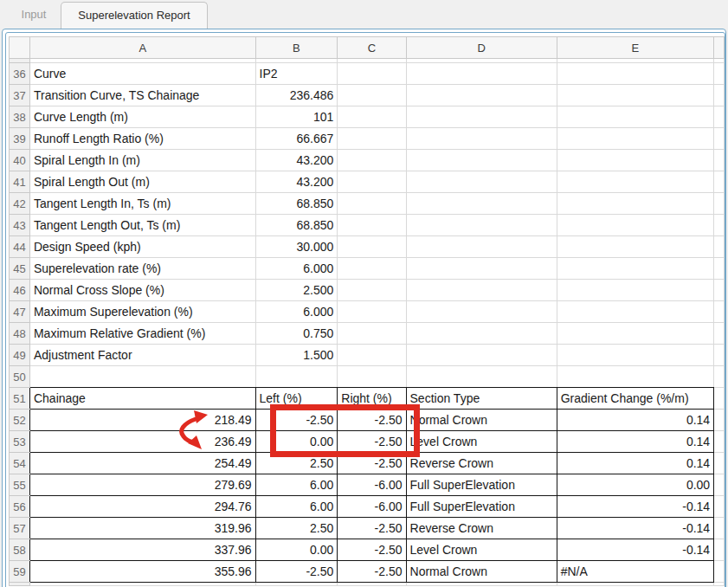  What do you see at coordinates (296, 182) in the screenshot?
I see `cell-B41: 43.200` at bounding box center [296, 182].